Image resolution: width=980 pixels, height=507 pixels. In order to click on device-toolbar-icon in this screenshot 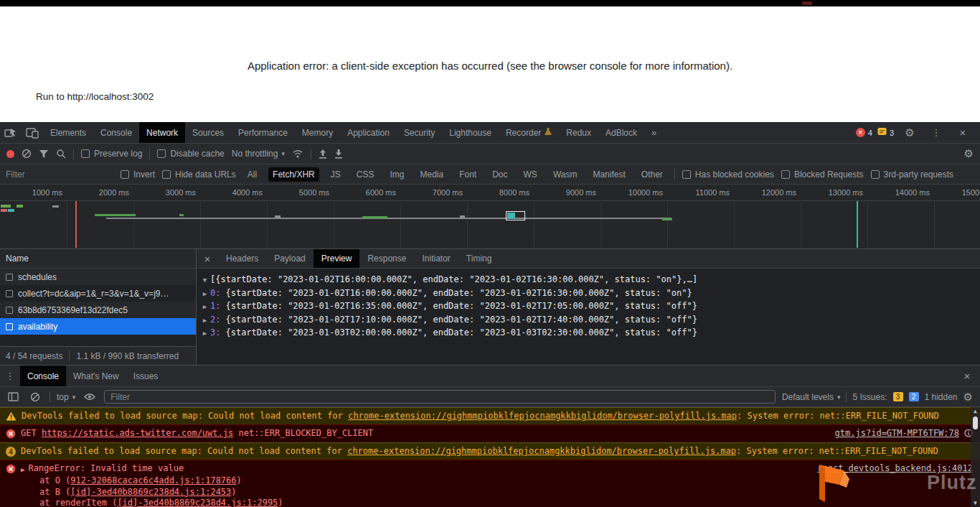, I will do `click(32, 132)`.